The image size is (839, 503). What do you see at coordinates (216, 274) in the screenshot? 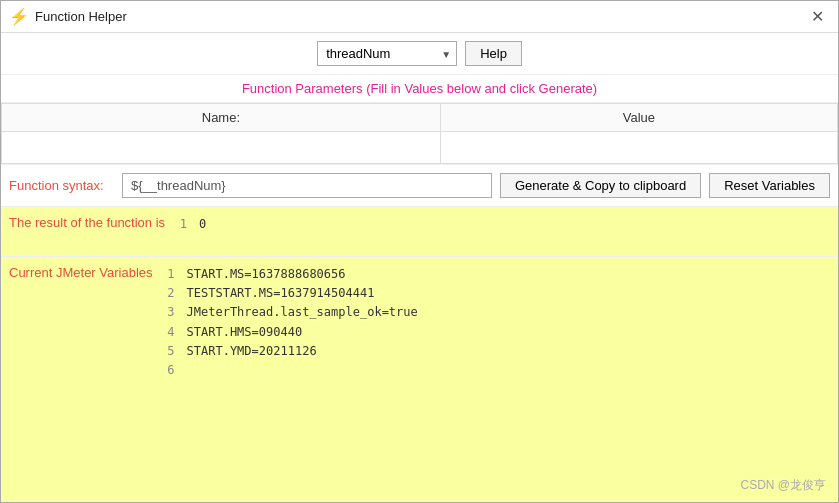
I see `var-name: START.MS` at bounding box center [216, 274].